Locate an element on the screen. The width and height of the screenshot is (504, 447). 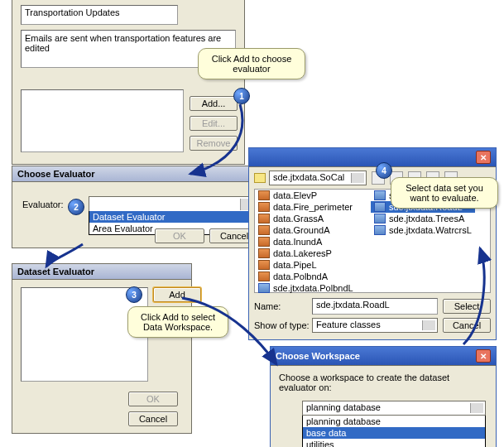
list-item: data.GroundA is located at coordinates (306, 230).